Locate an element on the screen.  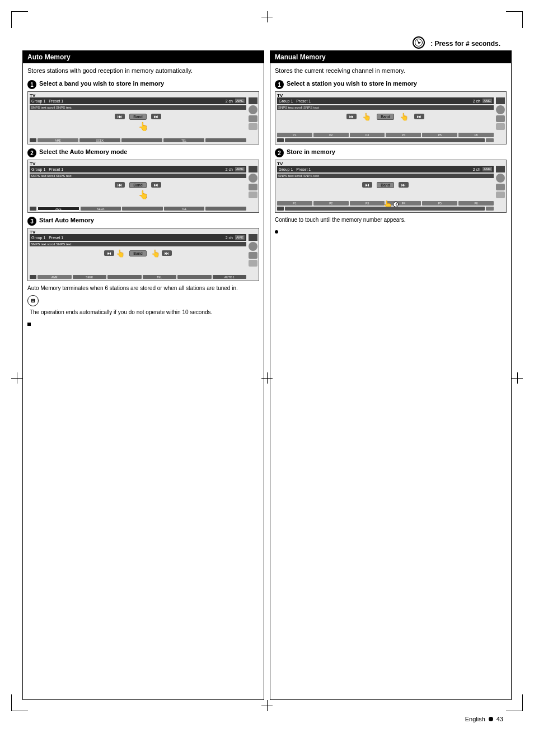
info-icon: ⊞ is located at coordinates (33, 301).